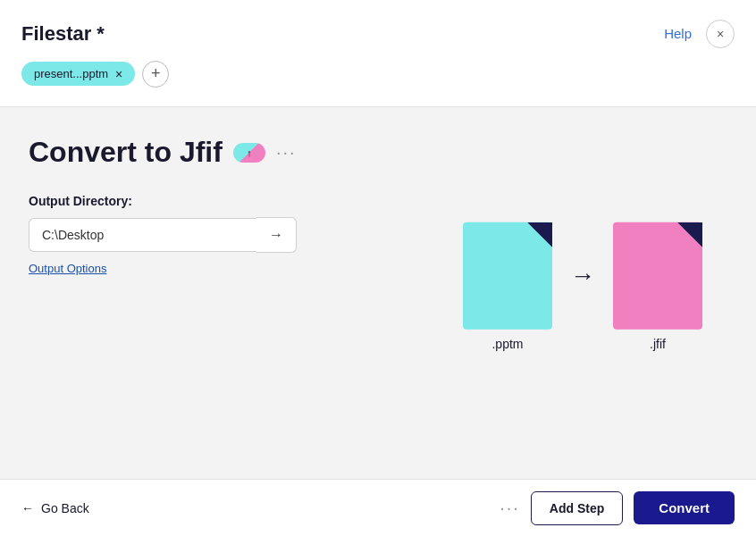 The image size is (756, 536). What do you see at coordinates (508, 287) in the screenshot?
I see `source-file-card: .pptm` at bounding box center [508, 287].